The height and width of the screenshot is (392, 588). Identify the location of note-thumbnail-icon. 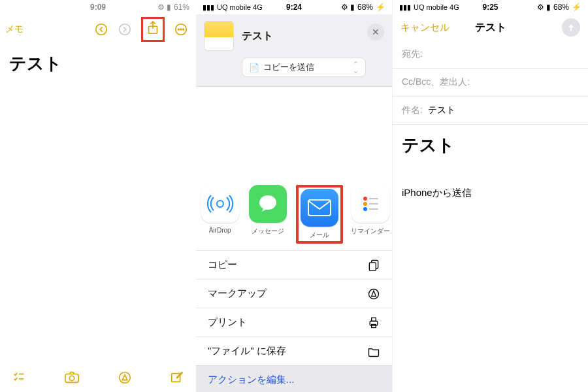
(219, 36).